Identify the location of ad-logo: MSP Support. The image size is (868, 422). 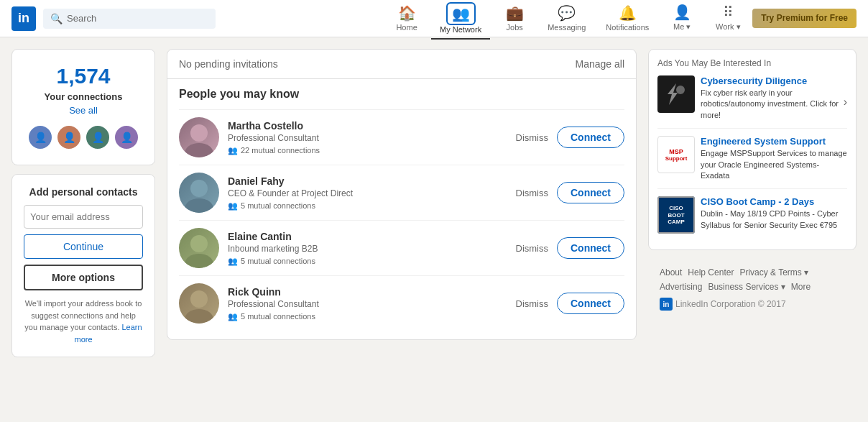
(676, 155).